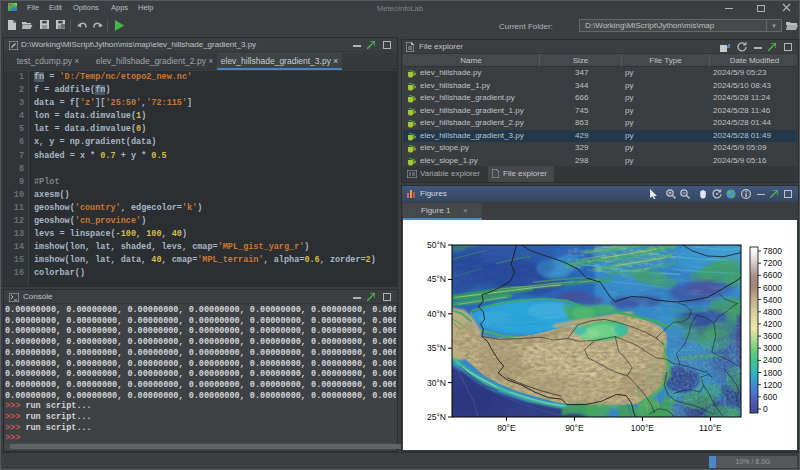  What do you see at coordinates (766, 409) in the screenshot?
I see `svg-text: 0` at bounding box center [766, 409].